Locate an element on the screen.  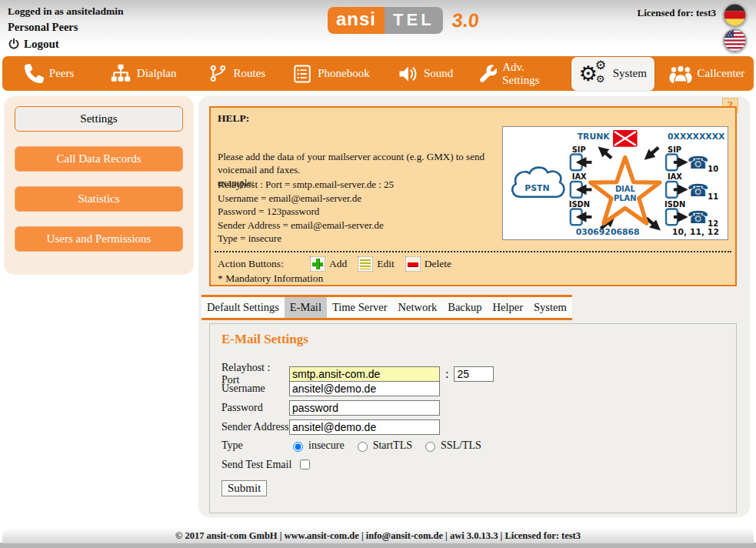
nav-item-sound: Sound is located at coordinates (425, 74).